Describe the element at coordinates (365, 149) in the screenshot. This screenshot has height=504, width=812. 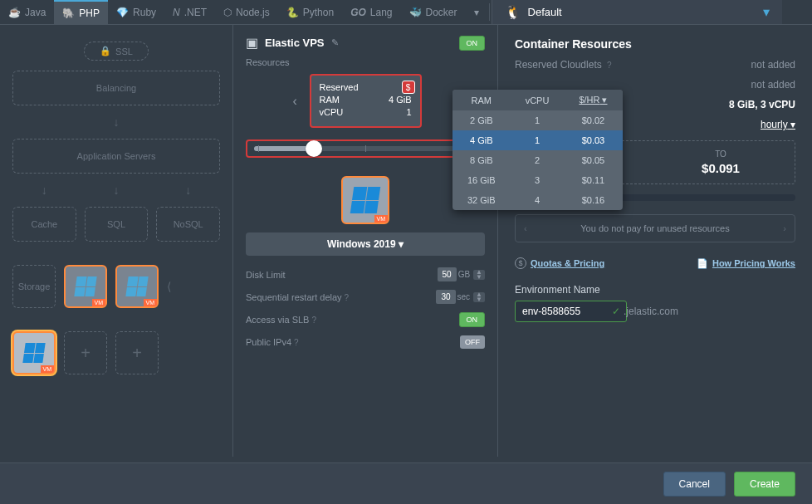
I see `resource-slider-container` at that location.